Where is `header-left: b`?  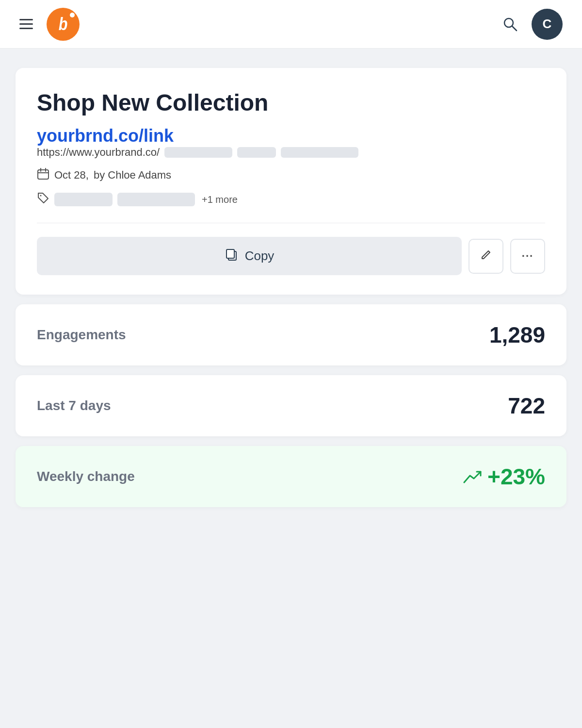
header-left: b is located at coordinates (49, 24).